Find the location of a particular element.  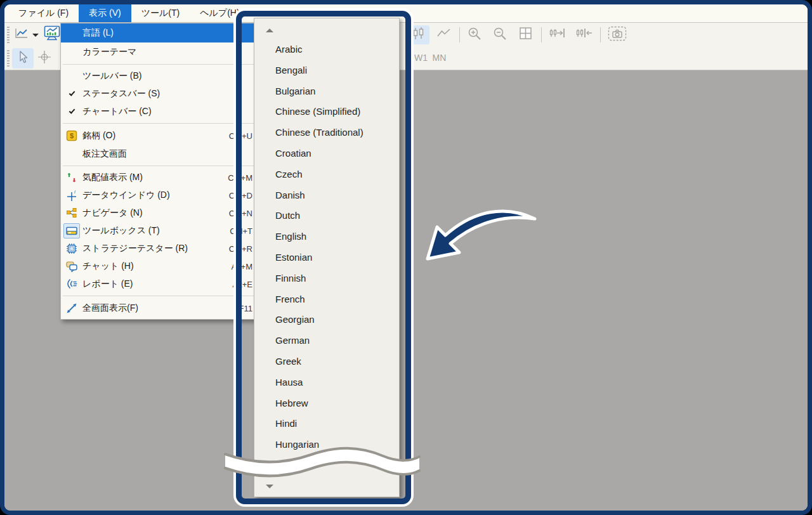

language-item: Chinese (Simplified) is located at coordinates (326, 112).